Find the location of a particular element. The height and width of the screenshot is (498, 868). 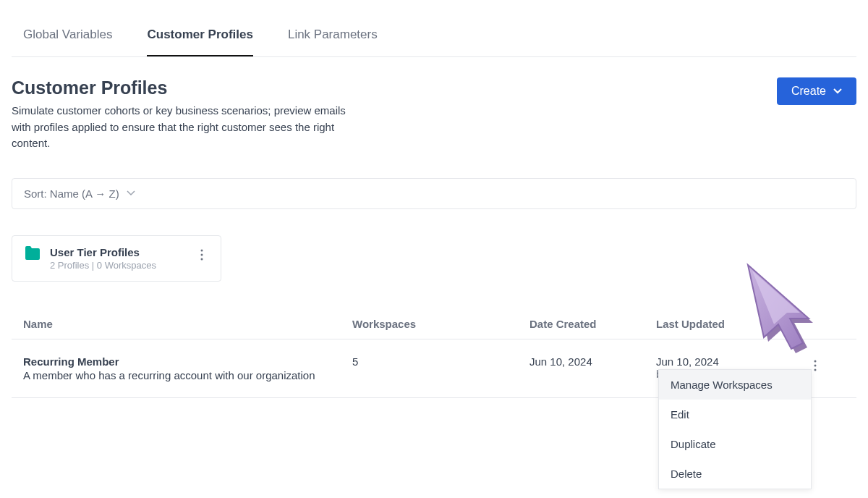

menu-delete: Delete is located at coordinates (735, 473).